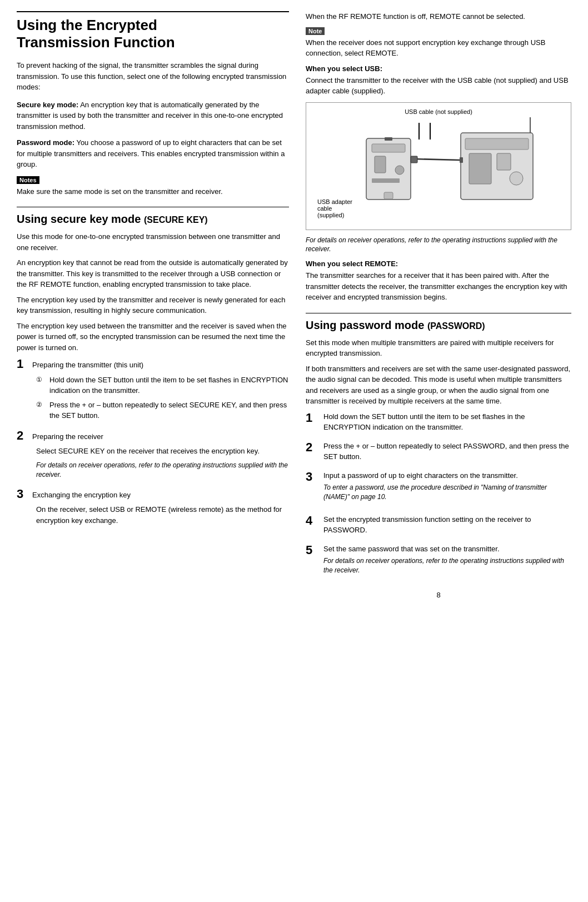 The height and width of the screenshot is (902, 588). I want to click on password-step-3-num: 3, so click(312, 477).